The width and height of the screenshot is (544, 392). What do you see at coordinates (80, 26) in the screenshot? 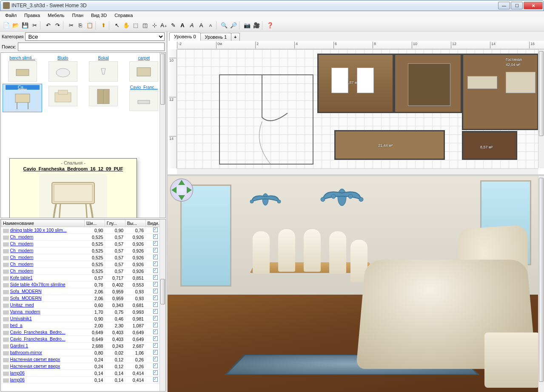
I see `copy-icon: ⎘` at bounding box center [80, 26].